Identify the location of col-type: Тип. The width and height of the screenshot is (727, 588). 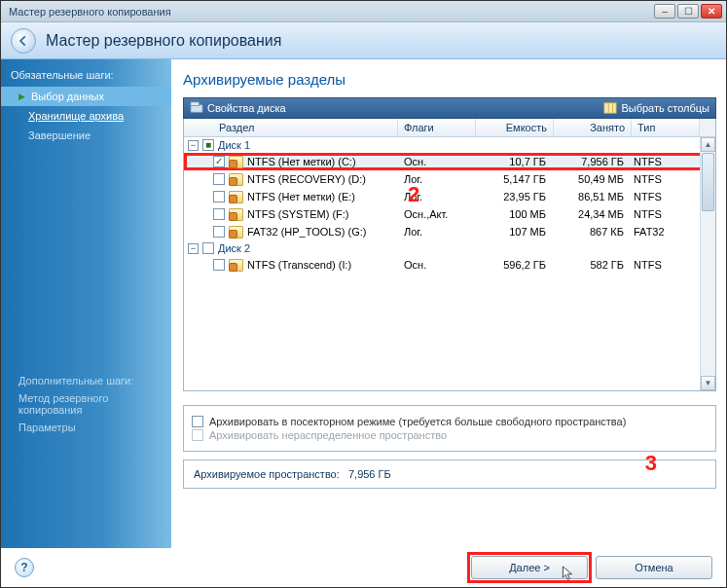
(666, 128).